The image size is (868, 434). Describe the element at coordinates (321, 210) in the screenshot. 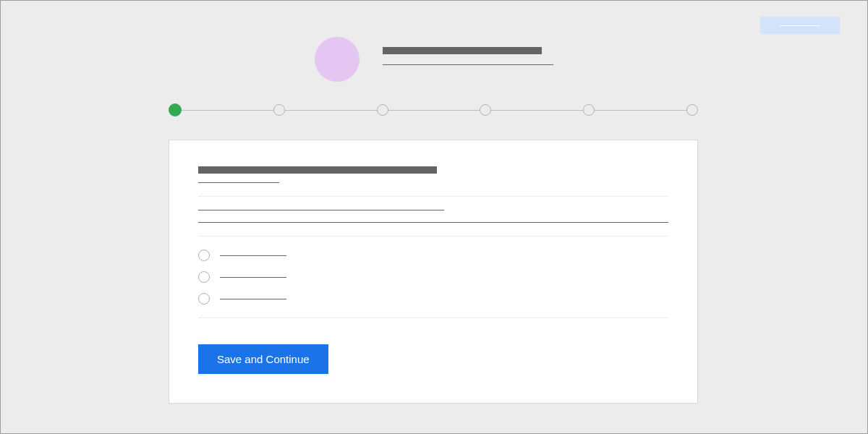

I see `field-label` at that location.